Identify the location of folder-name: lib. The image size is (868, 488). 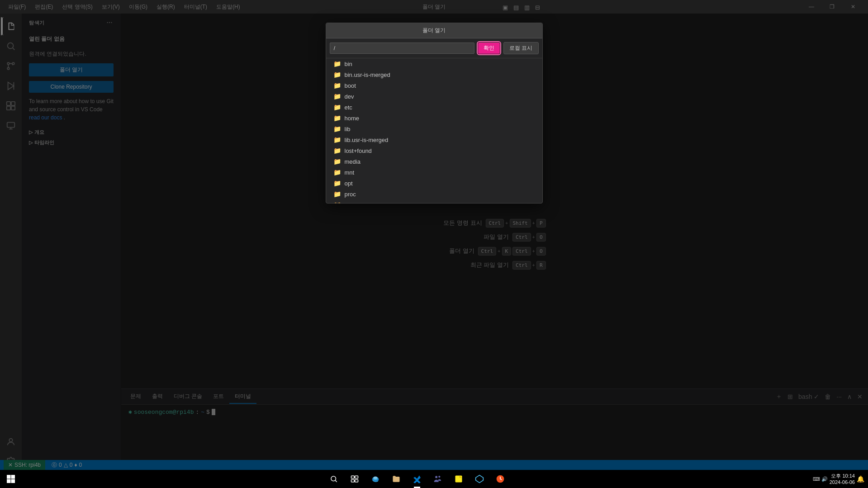
(347, 129).